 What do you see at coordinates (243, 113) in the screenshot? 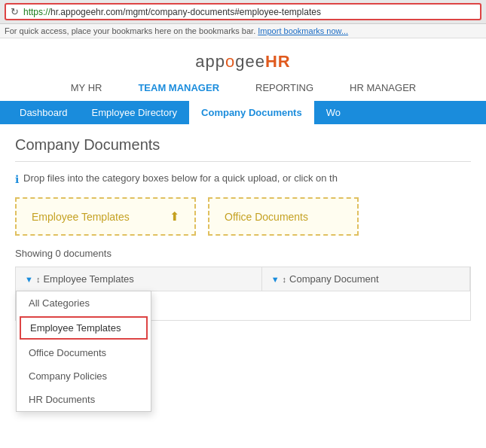
I see `sub-nav: Dashboard Employee Directory Company Doc…` at bounding box center [243, 113].